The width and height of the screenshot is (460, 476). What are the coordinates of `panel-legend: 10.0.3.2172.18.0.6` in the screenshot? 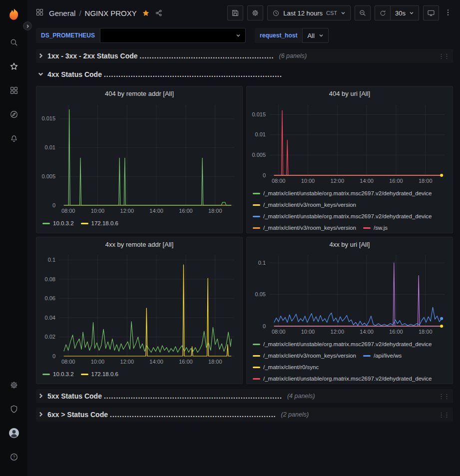 It's located at (139, 376).